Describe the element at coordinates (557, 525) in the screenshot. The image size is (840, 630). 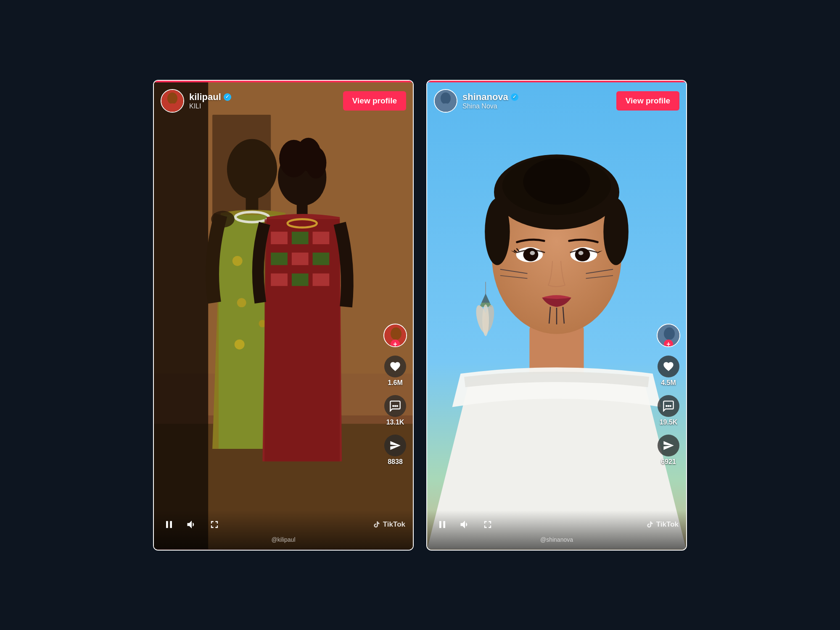
I see `bottom-controls-right: TikTok` at that location.